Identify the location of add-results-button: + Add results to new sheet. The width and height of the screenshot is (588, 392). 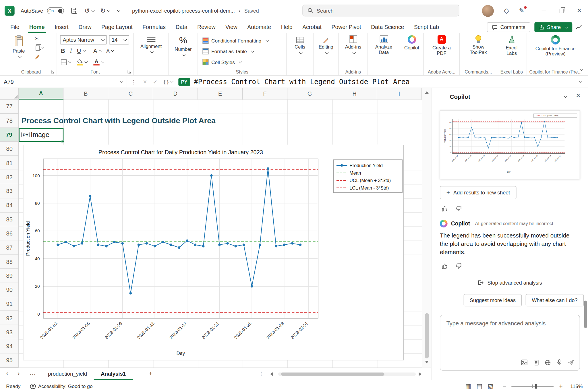
(478, 192).